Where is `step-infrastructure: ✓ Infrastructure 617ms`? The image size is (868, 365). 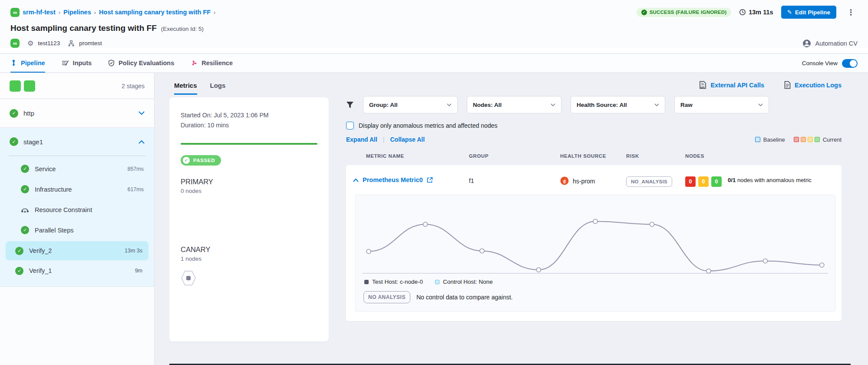
step-infrastructure: ✓ Infrastructure 617ms is located at coordinates (77, 189).